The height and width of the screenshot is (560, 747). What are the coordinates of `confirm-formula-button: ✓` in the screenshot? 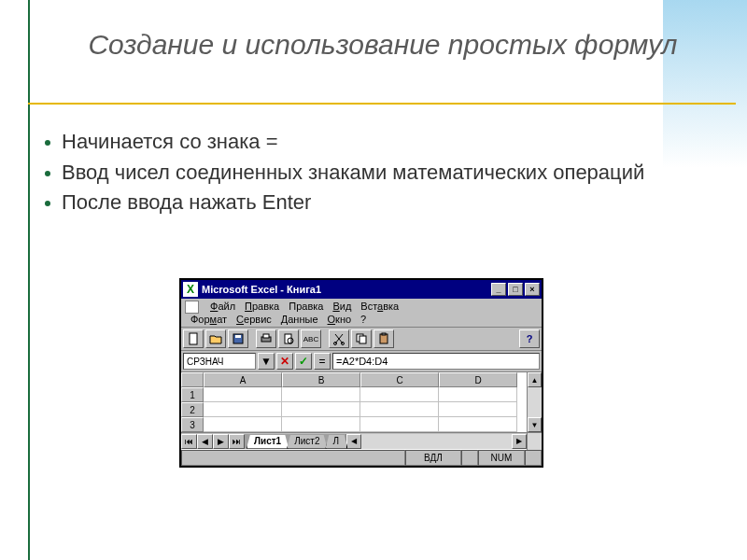 It's located at (303, 361).